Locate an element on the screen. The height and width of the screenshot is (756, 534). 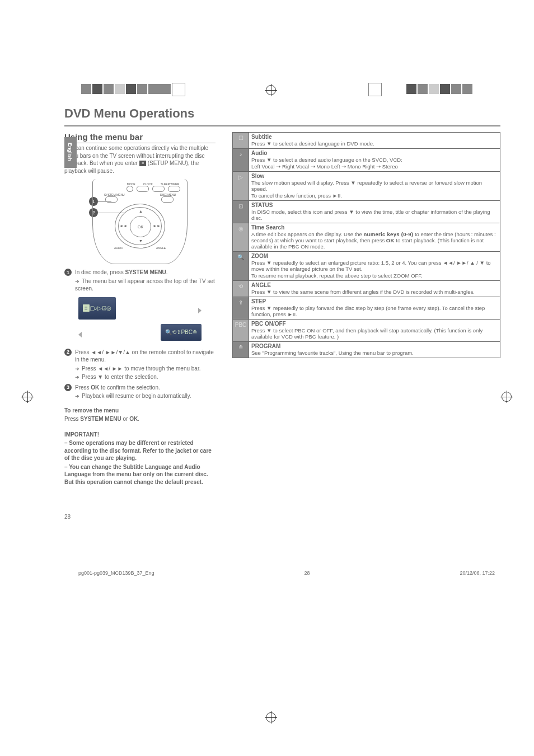
left-column: Using the menu bar You can continue some… is located at coordinates (140, 326).